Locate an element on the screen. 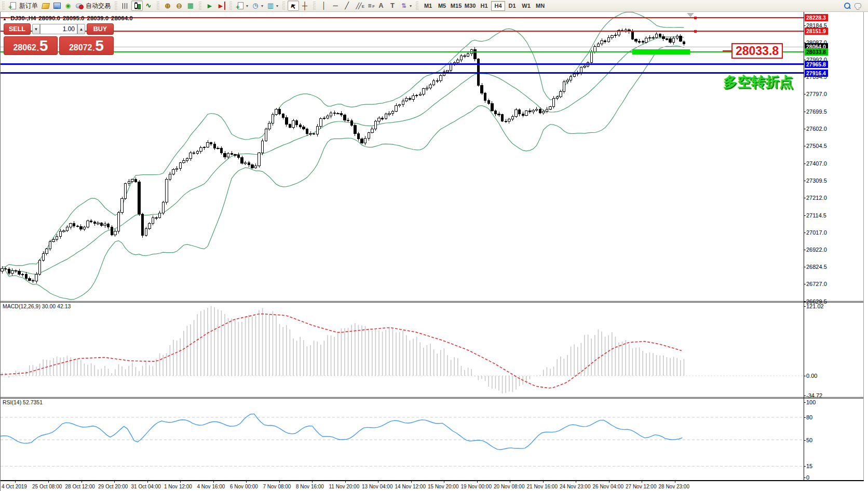 The image size is (868, 491). candlestick-chart-button is located at coordinates (137, 6).